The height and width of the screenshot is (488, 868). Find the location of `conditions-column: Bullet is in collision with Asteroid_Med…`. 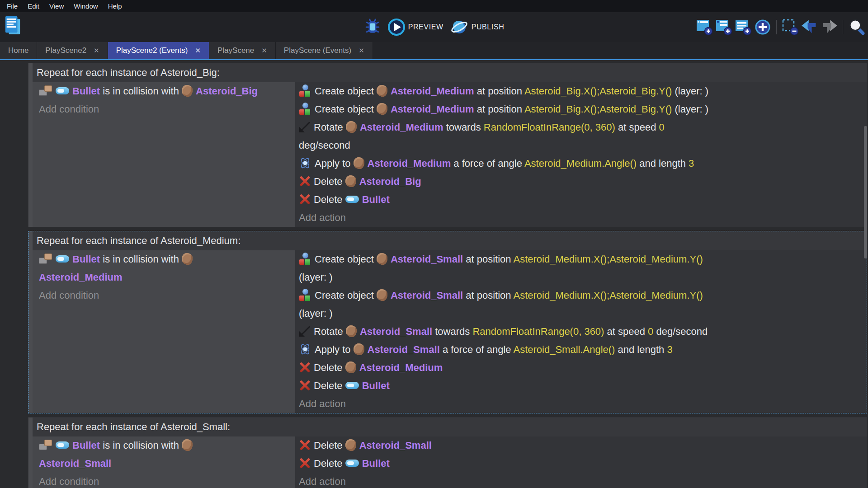

conditions-column: Bullet is in collision with Asteroid_Med… is located at coordinates (164, 332).